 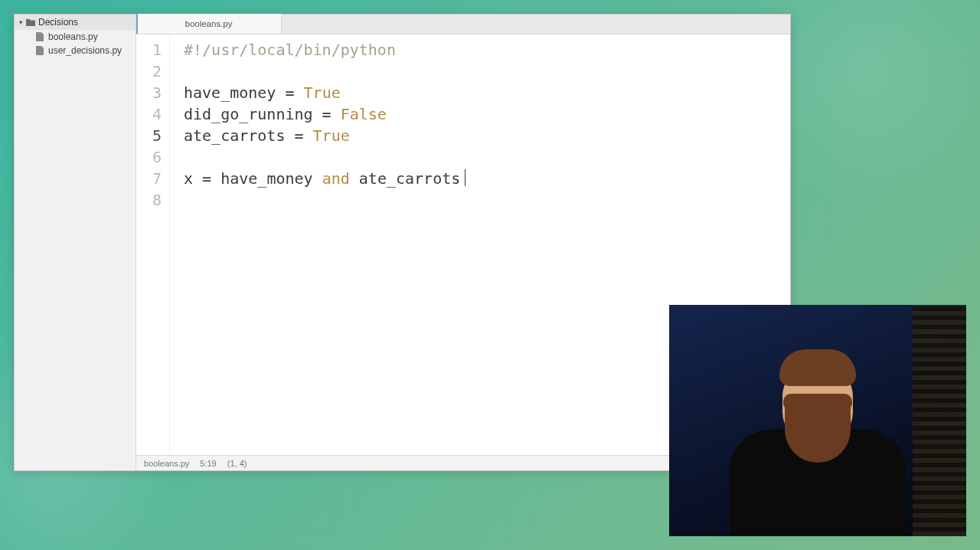 I want to click on tab-bar: booleans.py, so click(x=463, y=25).